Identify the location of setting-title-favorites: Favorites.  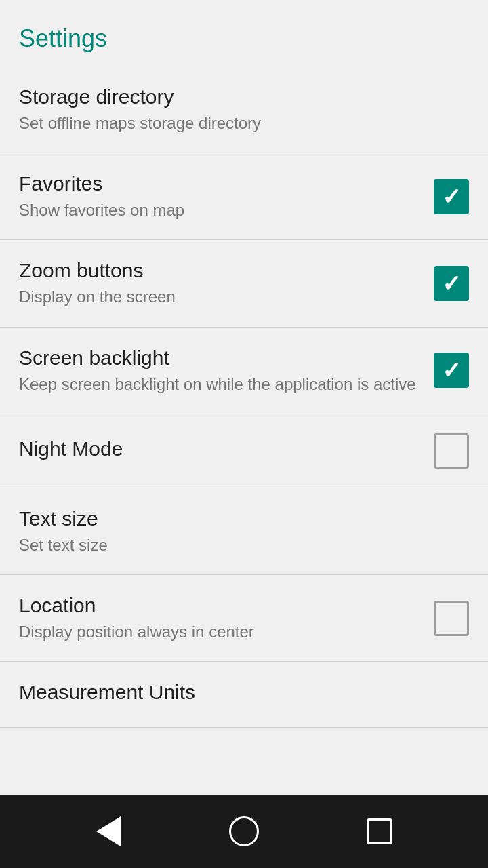
(220, 184).